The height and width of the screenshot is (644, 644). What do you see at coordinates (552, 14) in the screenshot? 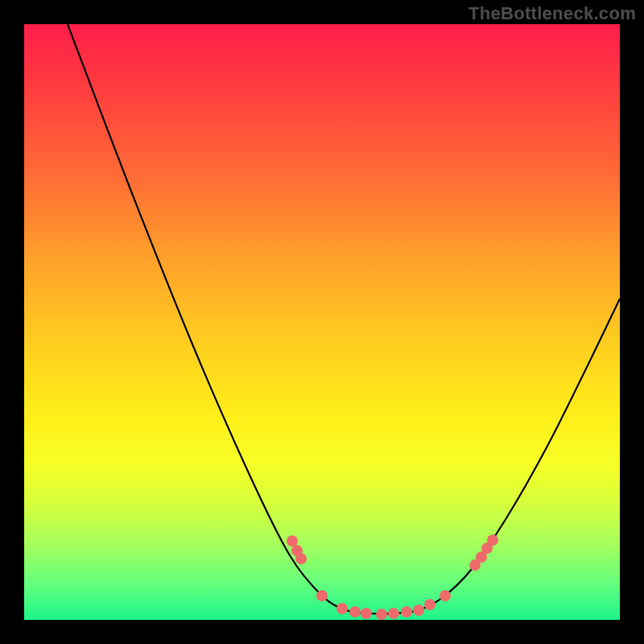
I see `watermark-text: TheBottleneck.com` at bounding box center [552, 14].